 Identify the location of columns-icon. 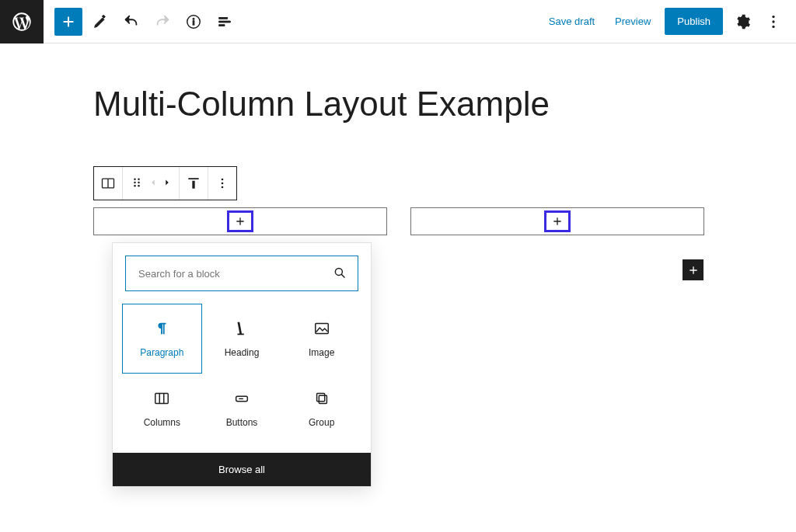
(162, 399).